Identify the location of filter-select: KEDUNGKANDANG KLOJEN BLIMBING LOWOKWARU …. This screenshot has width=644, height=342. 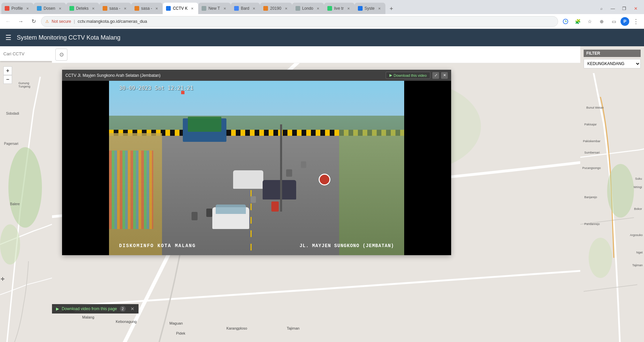
(612, 64).